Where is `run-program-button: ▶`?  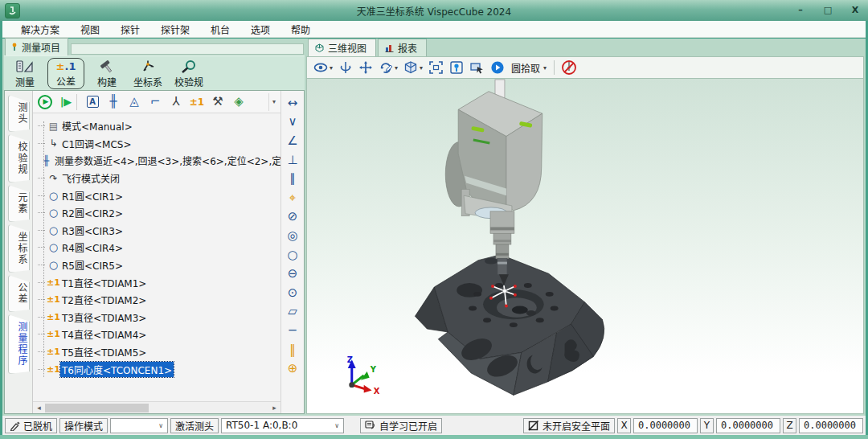
run-program-button: ▶ is located at coordinates (45, 101).